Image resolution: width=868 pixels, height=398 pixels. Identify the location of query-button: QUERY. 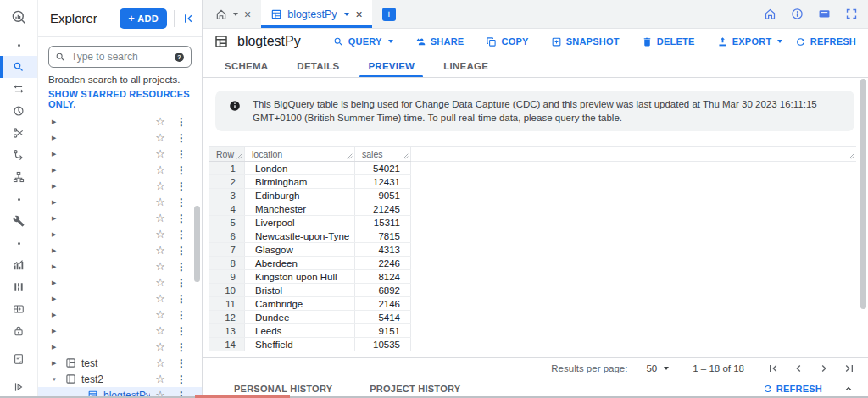
(363, 42).